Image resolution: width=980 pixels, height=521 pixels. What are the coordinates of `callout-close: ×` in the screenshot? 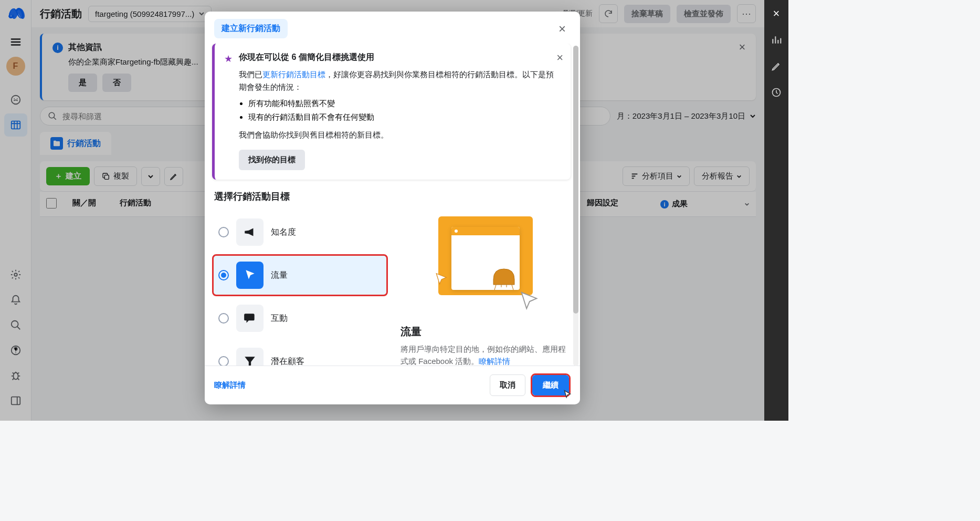 It's located at (560, 58).